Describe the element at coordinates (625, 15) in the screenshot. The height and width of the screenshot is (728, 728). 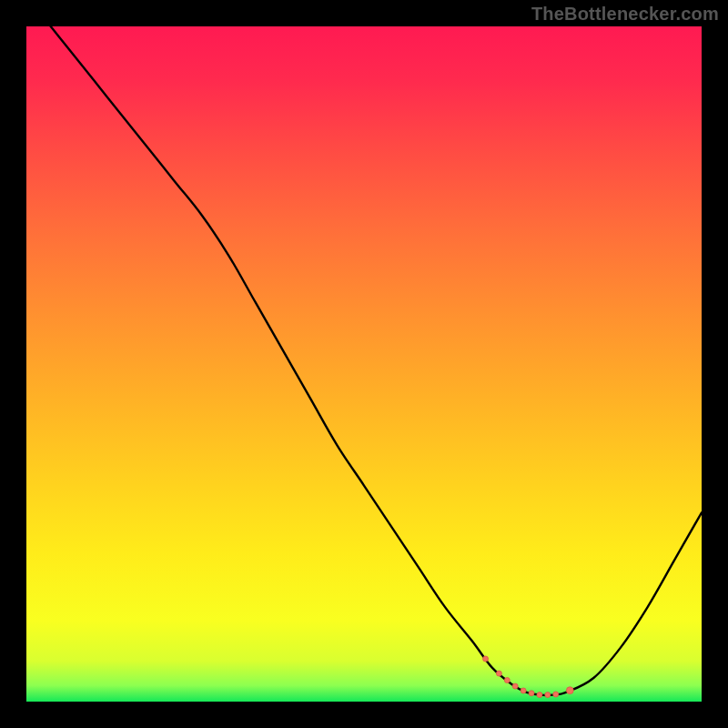
I see `watermark-text: TheBottlenecker.com` at that location.